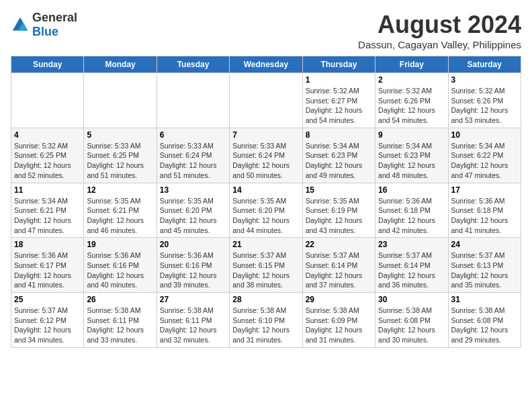 The height and width of the screenshot is (411, 532). What do you see at coordinates (412, 155) in the screenshot?
I see `calendar-cell: 9Sunrise: 5:34 AM Sunset: 6:23 PM Daylig…` at bounding box center [412, 155].